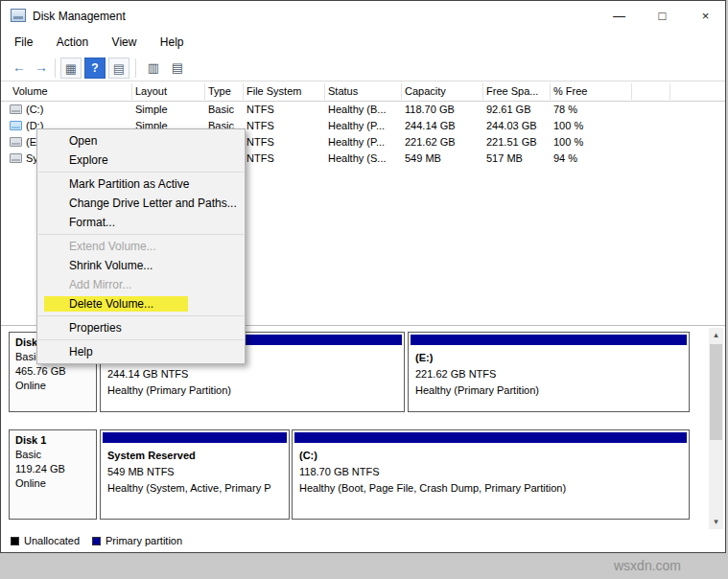 The width and height of the screenshot is (728, 579). What do you see at coordinates (95, 68) in the screenshot?
I see `help-icon: ?` at bounding box center [95, 68].